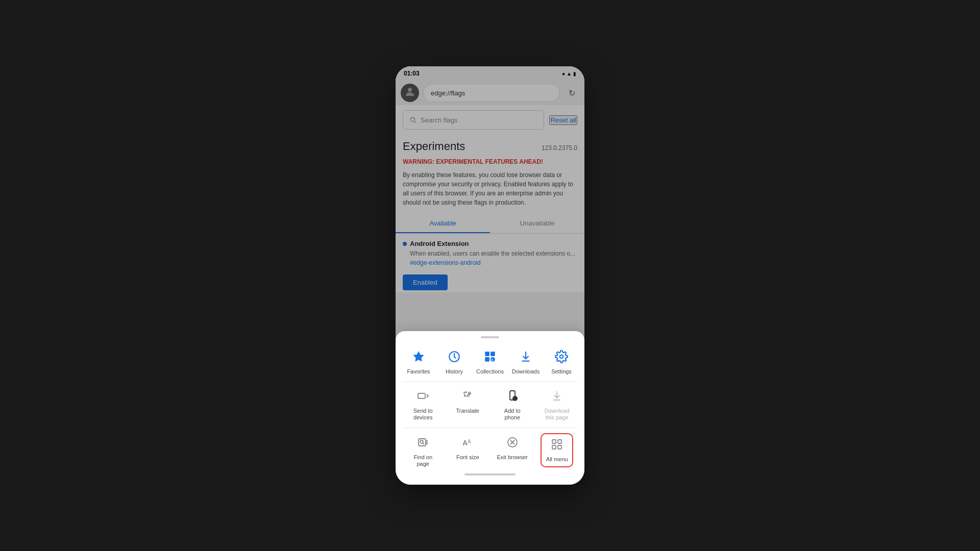 The width and height of the screenshot is (980, 551). What do you see at coordinates (468, 457) in the screenshot?
I see `font-size-label: Font size` at bounding box center [468, 457].